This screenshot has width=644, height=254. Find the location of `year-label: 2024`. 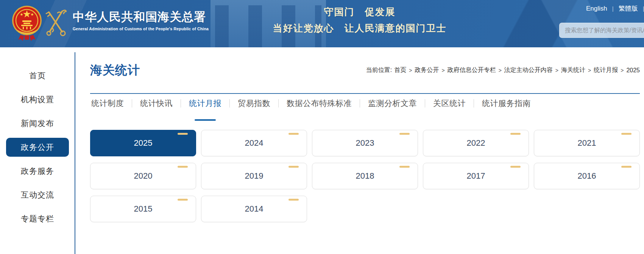

year-label: 2024 is located at coordinates (254, 143).